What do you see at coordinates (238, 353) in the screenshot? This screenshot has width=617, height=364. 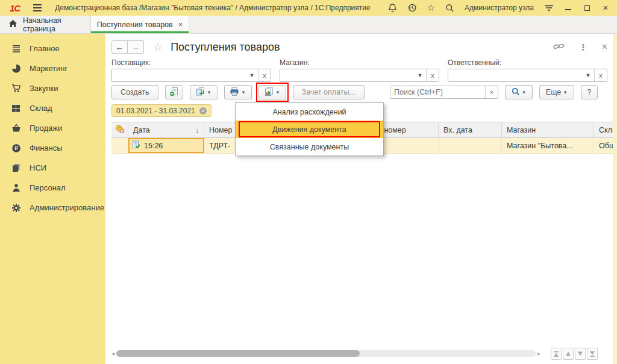 I see `scrollbar-thumb` at bounding box center [238, 353].